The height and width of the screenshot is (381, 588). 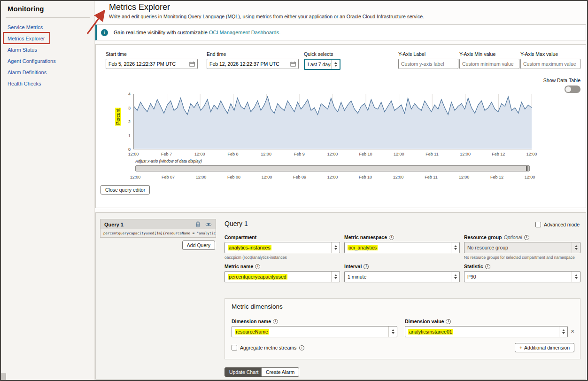 I want to click on end-time-input, so click(x=249, y=64).